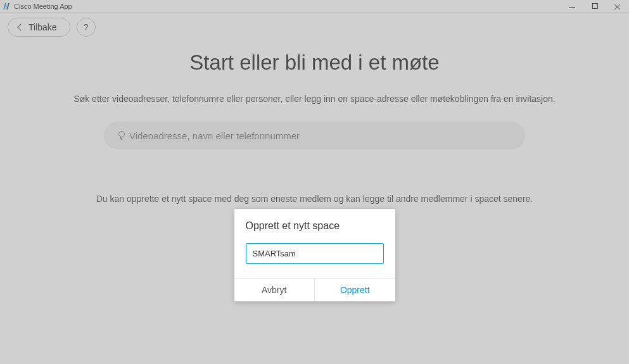 The image size is (629, 364). I want to click on modal-title: Opprett et nytt space, so click(315, 226).